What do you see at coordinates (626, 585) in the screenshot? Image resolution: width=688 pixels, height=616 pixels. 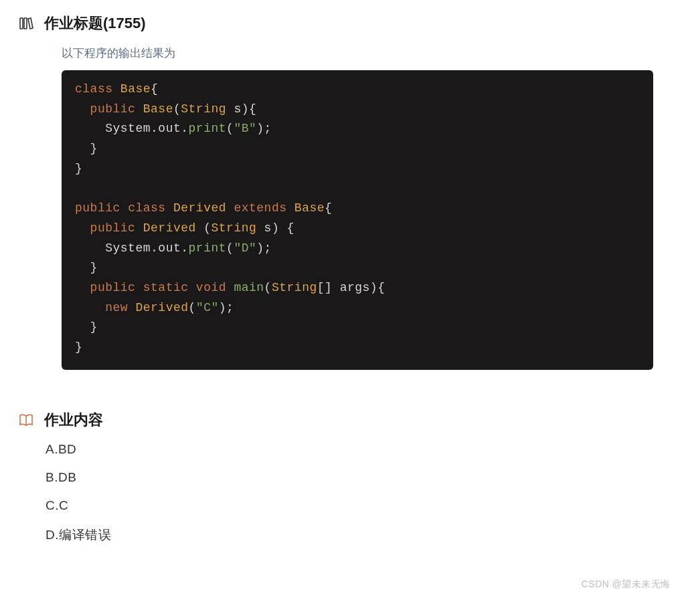 I see `watermark: CSDN @望未来无悔` at bounding box center [626, 585].